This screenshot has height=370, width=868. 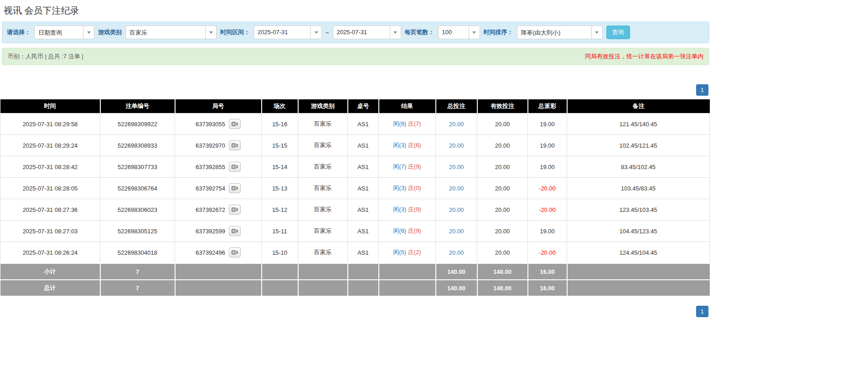 What do you see at coordinates (50, 146) in the screenshot?
I see `time-cell: 2025-07-31 08:29:24` at bounding box center [50, 146].